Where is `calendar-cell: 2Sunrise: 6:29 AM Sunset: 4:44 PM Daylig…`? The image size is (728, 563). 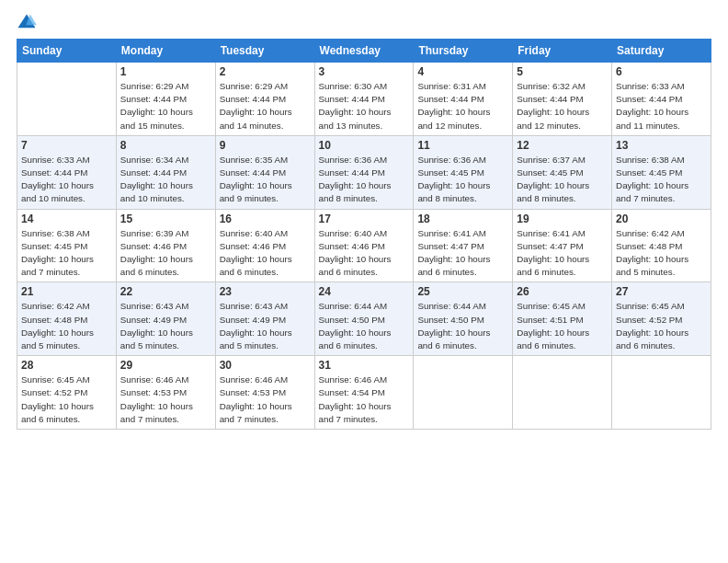
calendar-cell: 2Sunrise: 6:29 AM Sunset: 4:44 PM Daylig… is located at coordinates (265, 99).